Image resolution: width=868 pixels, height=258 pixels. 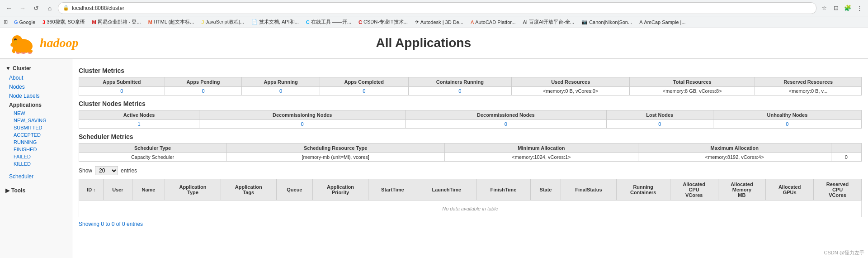 I want to click on show-label: Show, so click(x=85, y=171).